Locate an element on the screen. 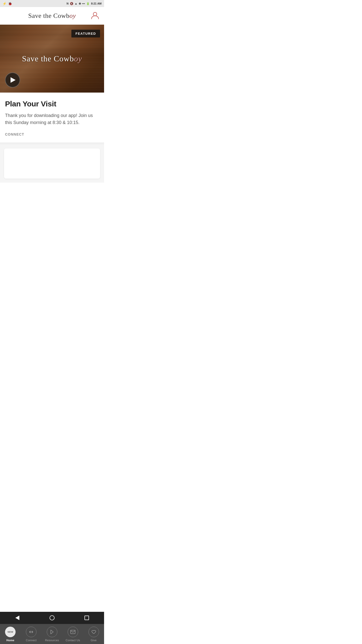 The image size is (362, 644). usb-icon: ⚡ is located at coordinates (5, 4).